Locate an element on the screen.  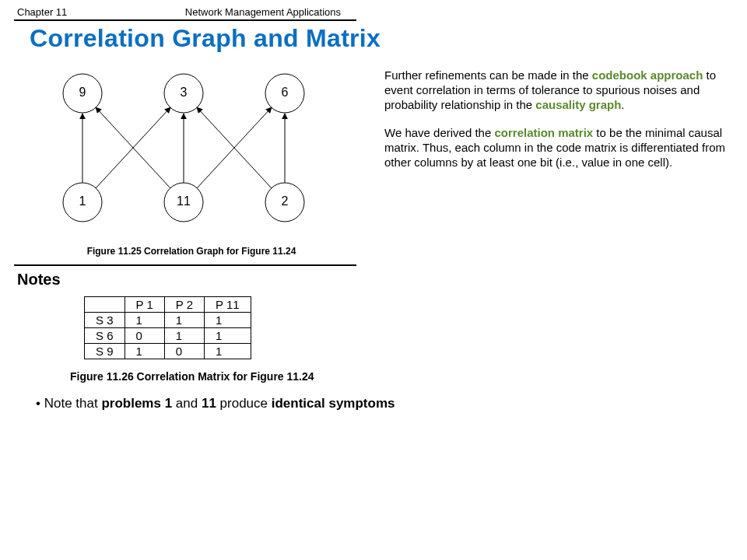
table-row: S 6 0 1 1 is located at coordinates (168, 336).